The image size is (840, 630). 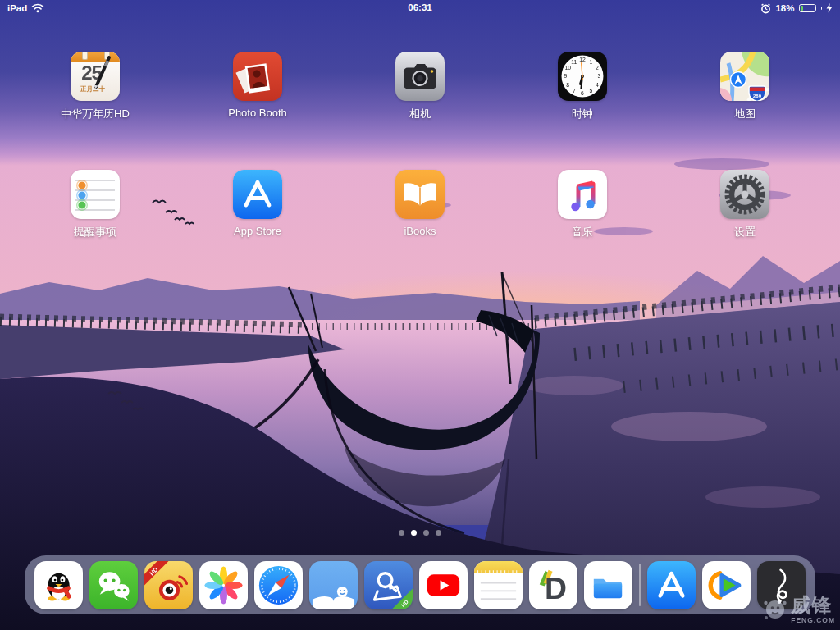 I want to click on status-bar: iPad 06:31 18%, so click(x=420, y=8).